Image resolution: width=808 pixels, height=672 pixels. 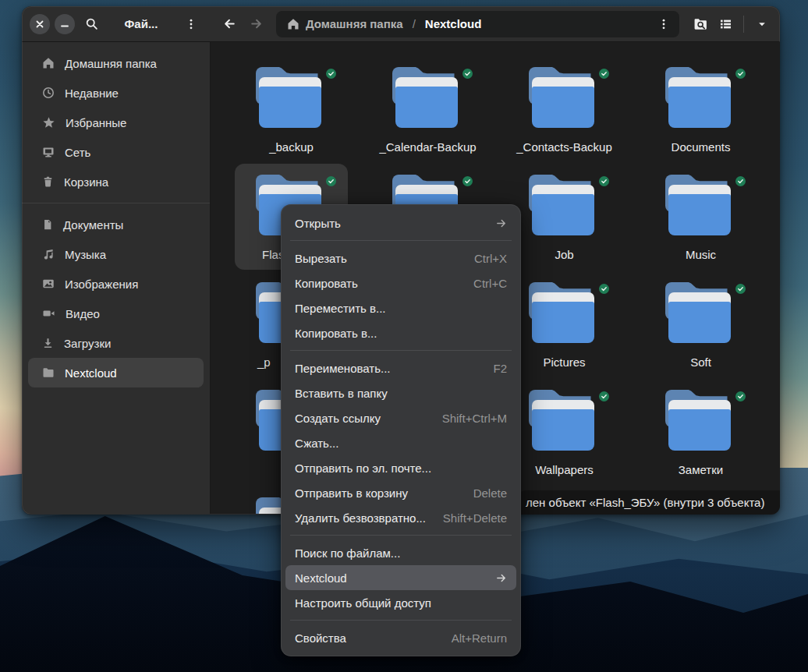 What do you see at coordinates (377, 493) in the screenshot?
I see `menu-item-label: Отправить в корзину` at bounding box center [377, 493].